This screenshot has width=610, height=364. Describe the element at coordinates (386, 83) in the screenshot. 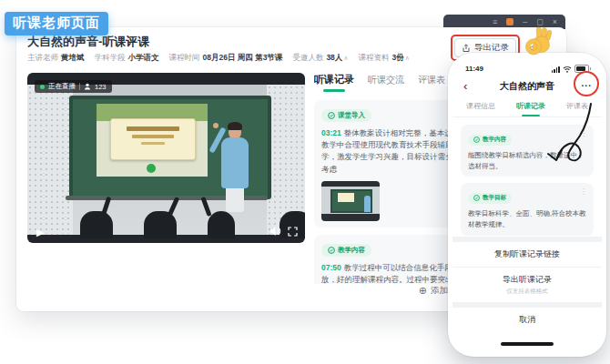

I see `tab-listen-chat: 听课交流` at that location.